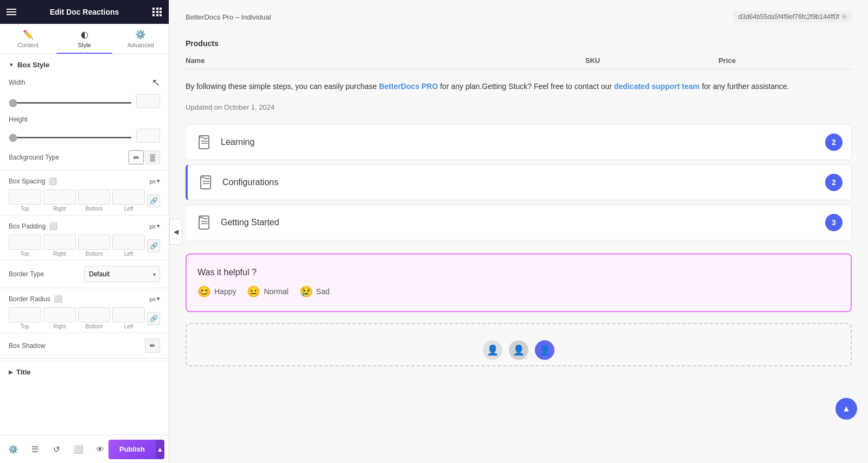  Describe the element at coordinates (519, 291) in the screenshot. I see `reaction-options: 😊 Happy 😐 Normal 😢 Sad` at that location.